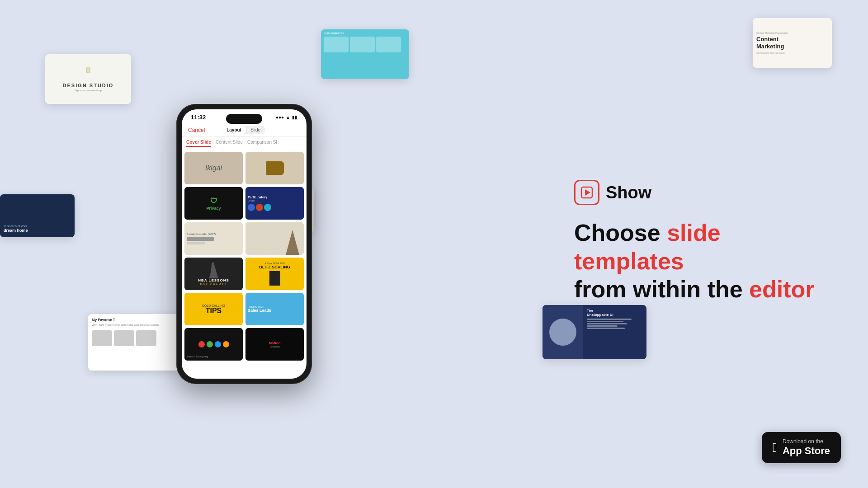  What do you see at coordinates (262, 143) in the screenshot?
I see `tab-comparison-slide: Comparison Sl` at bounding box center [262, 143].